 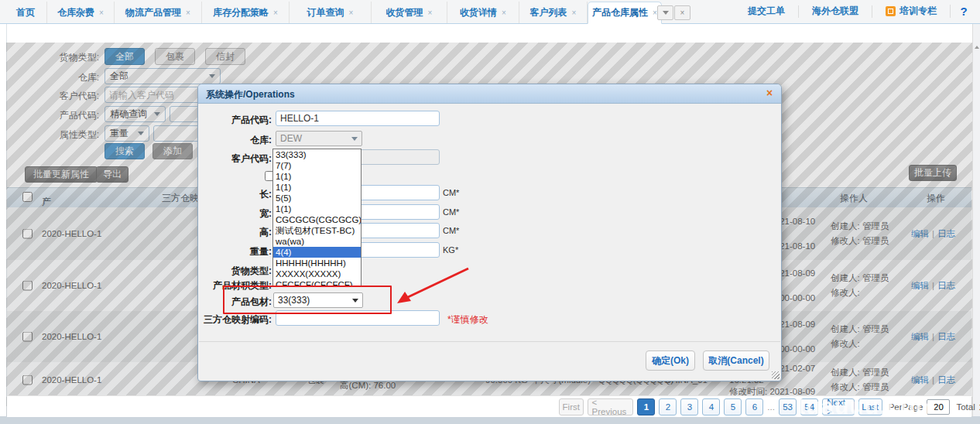 What do you see at coordinates (736, 361) in the screenshot?
I see `cancel-button: 取消(Cancel)` at bounding box center [736, 361].